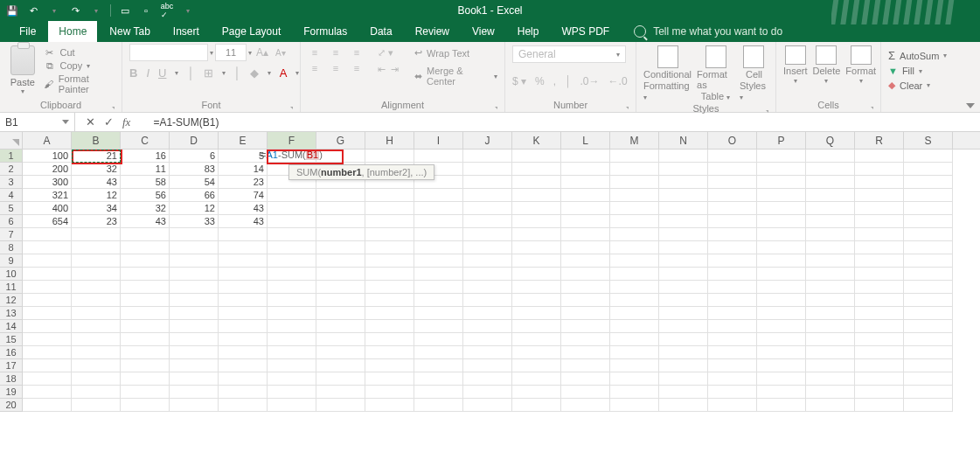  What do you see at coordinates (668, 73) in the screenshot?
I see `conditional-formatting-button: Conditional Formatting ▾` at bounding box center [668, 73].